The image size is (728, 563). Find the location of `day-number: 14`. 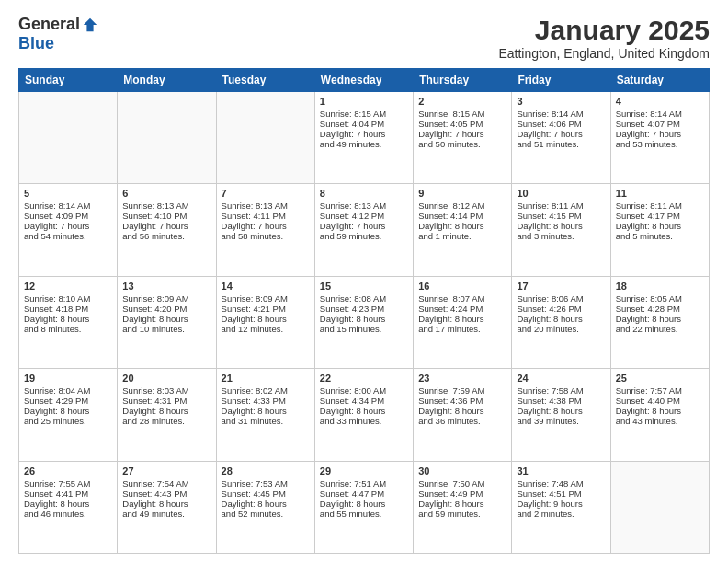

day-number: 14 is located at coordinates (266, 286).